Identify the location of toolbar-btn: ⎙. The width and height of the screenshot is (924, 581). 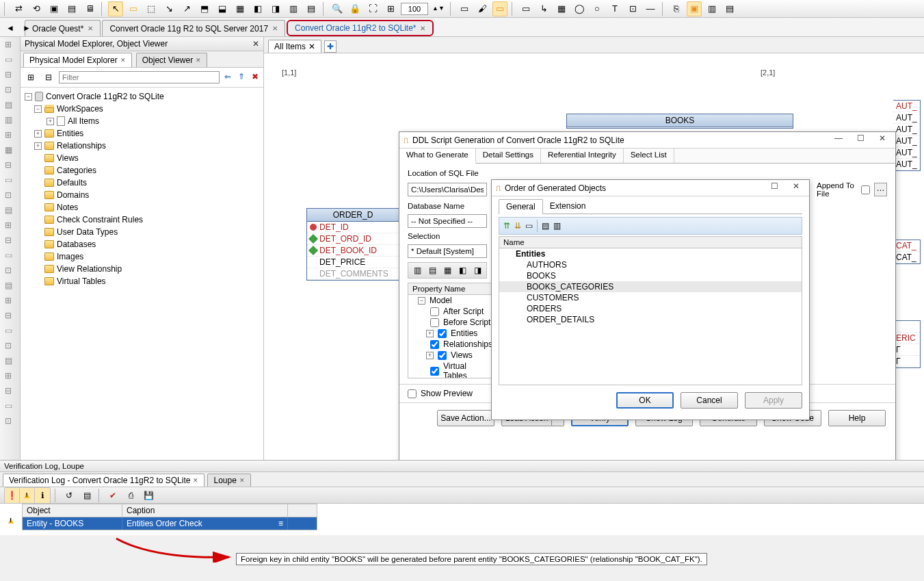
(131, 495).